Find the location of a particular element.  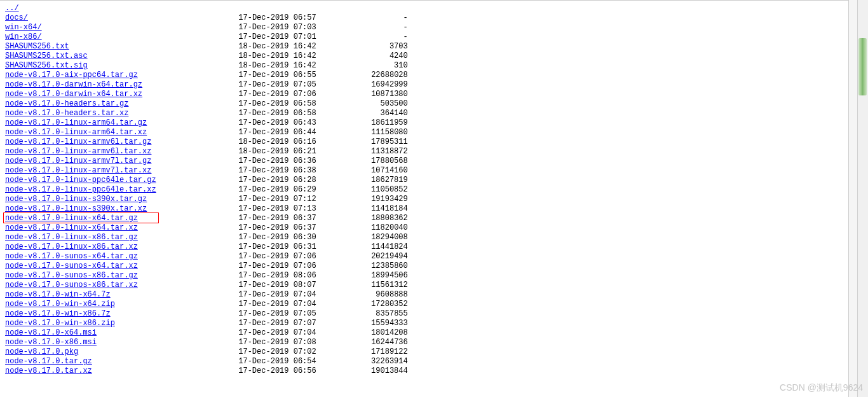

file-row: node-v8.17.0-linux-arm64.tar.xz 17-Dec-2… is located at coordinates (427, 132).